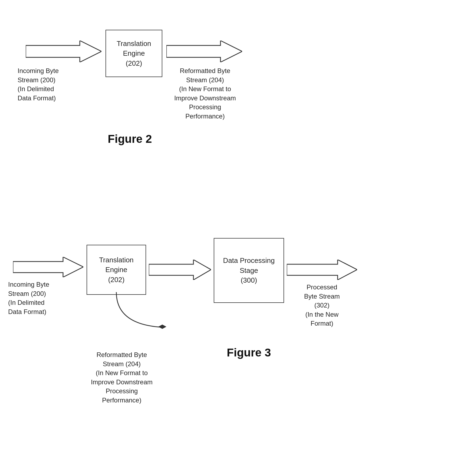 This screenshot has width=458, height=476. Describe the element at coordinates (180, 270) in the screenshot. I see `fig3-middle-arrow` at that location.